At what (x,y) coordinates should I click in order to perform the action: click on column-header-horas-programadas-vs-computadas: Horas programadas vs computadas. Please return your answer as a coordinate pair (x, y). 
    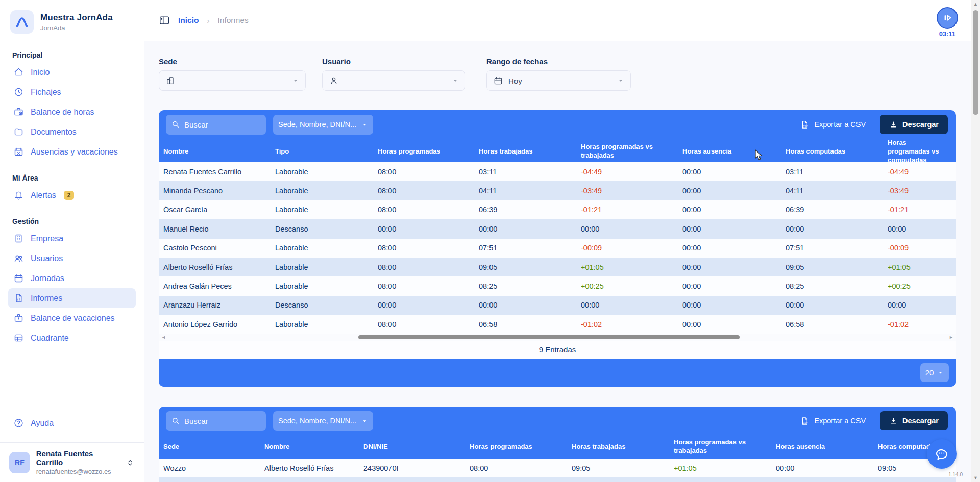
    Looking at the image, I should click on (919, 152).